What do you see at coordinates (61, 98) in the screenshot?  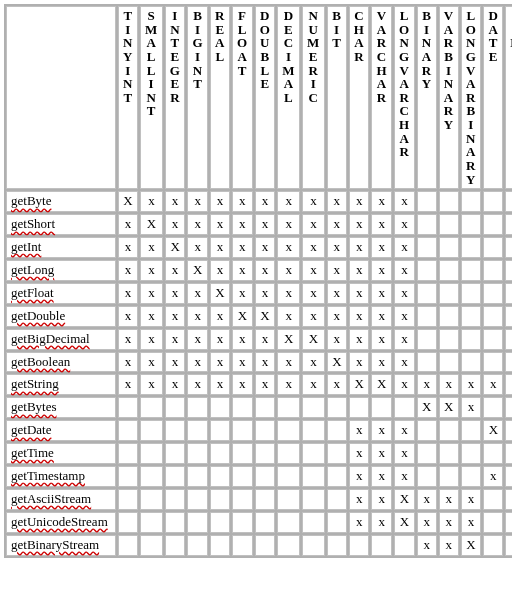 I see `corner-cell` at bounding box center [61, 98].